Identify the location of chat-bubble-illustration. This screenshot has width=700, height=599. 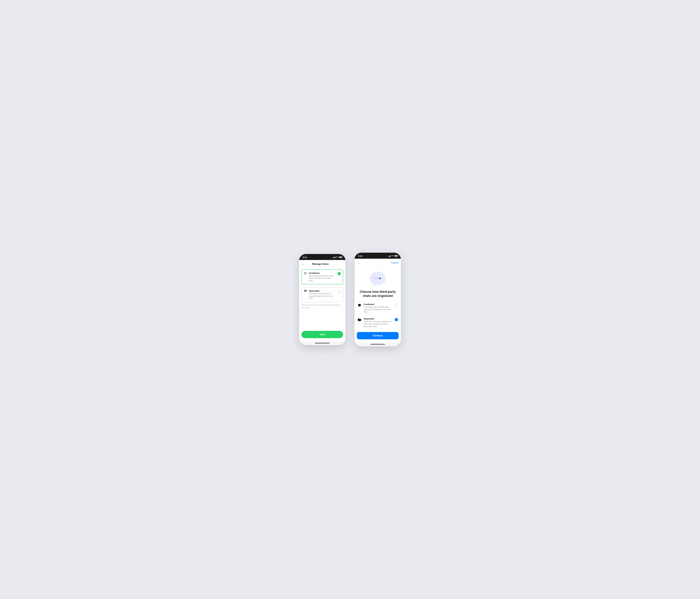
(378, 279).